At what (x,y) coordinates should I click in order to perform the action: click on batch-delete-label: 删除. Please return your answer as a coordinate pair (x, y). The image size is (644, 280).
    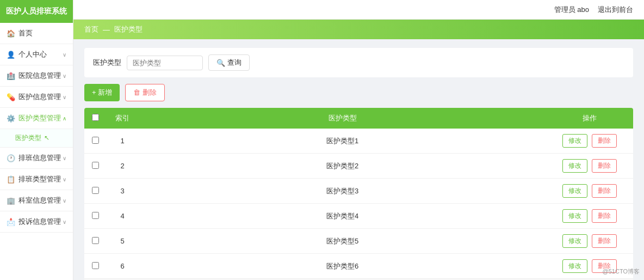
    Looking at the image, I should click on (150, 93).